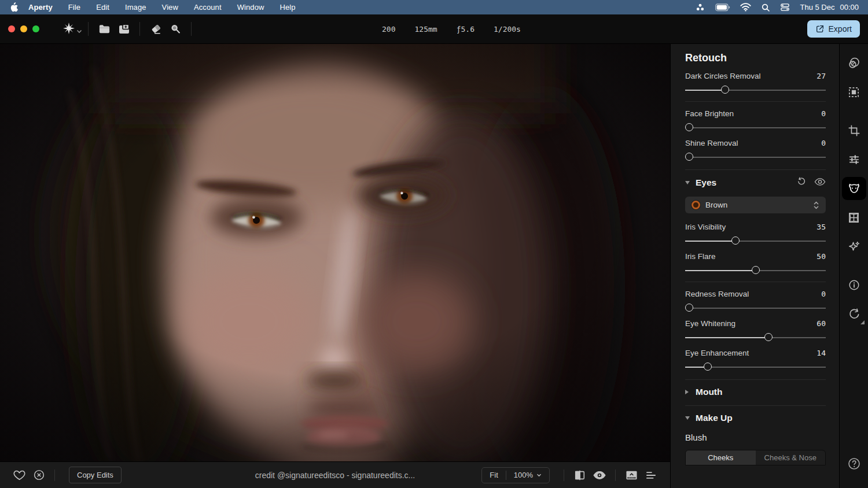 The image size is (868, 488). What do you see at coordinates (24, 29) in the screenshot?
I see `minimize-window-button` at bounding box center [24, 29].